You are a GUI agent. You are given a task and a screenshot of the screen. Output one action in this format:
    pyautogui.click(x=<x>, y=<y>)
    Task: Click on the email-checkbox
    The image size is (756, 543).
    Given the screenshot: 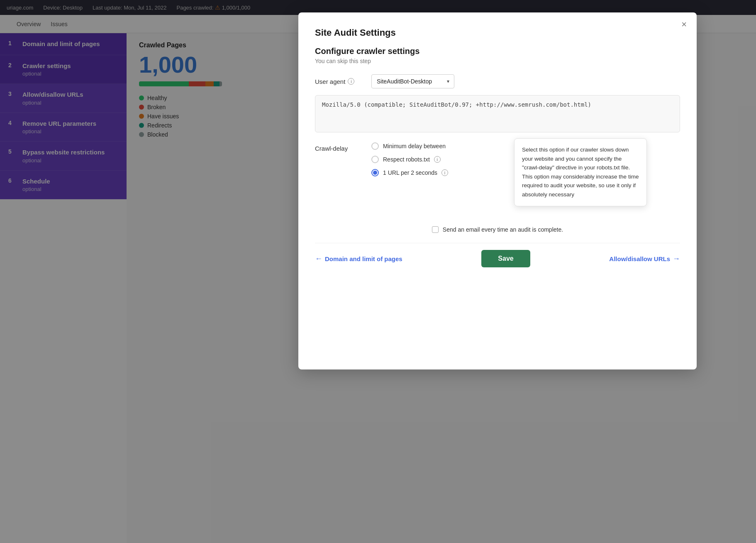 What is the action you would take?
    pyautogui.click(x=435, y=230)
    